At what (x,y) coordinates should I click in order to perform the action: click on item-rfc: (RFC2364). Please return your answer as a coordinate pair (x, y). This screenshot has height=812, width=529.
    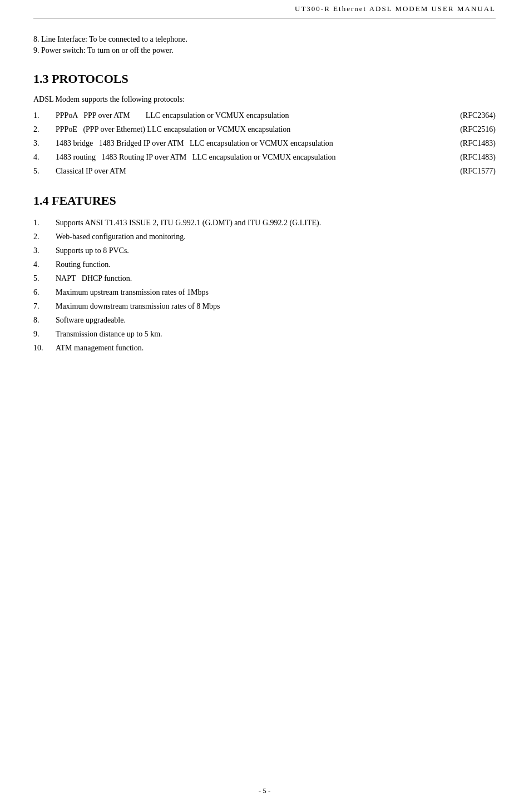
    Looking at the image, I should click on (471, 116).